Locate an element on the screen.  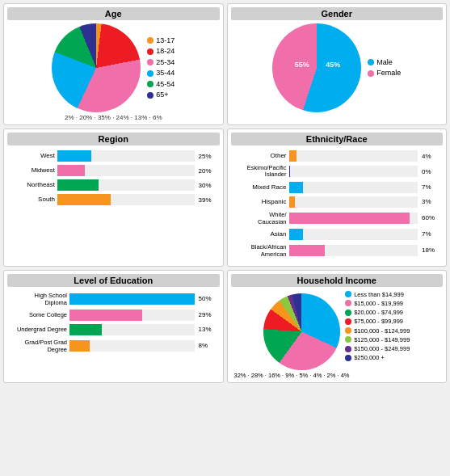
bar-row: Eskimo/PacificIslander 0% is located at coordinates (338, 171).